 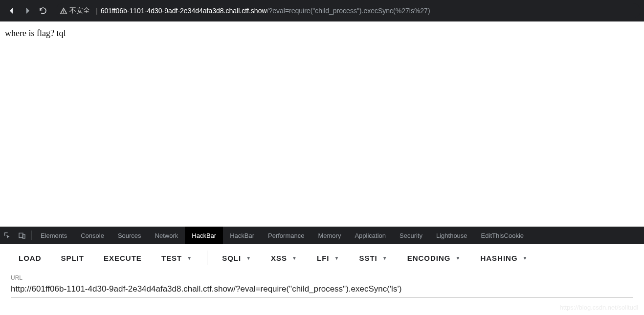 What do you see at coordinates (322, 290) in the screenshot?
I see `hackbar-url-input` at bounding box center [322, 290].